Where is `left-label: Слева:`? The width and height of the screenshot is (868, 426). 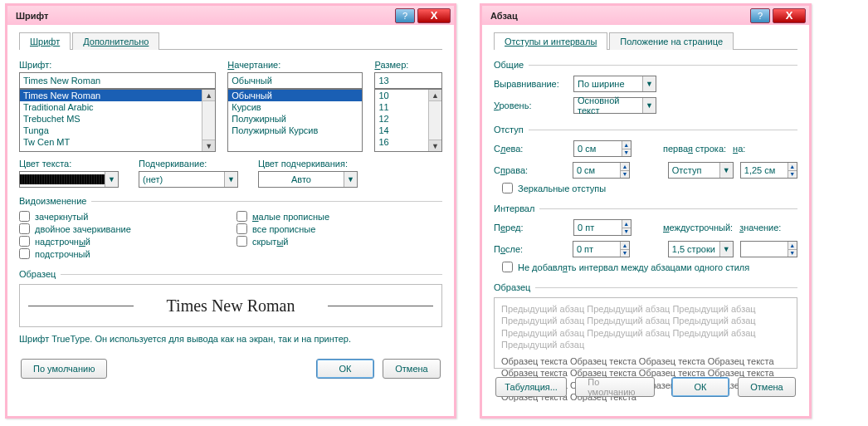
left-label: Слева: is located at coordinates (530, 149).